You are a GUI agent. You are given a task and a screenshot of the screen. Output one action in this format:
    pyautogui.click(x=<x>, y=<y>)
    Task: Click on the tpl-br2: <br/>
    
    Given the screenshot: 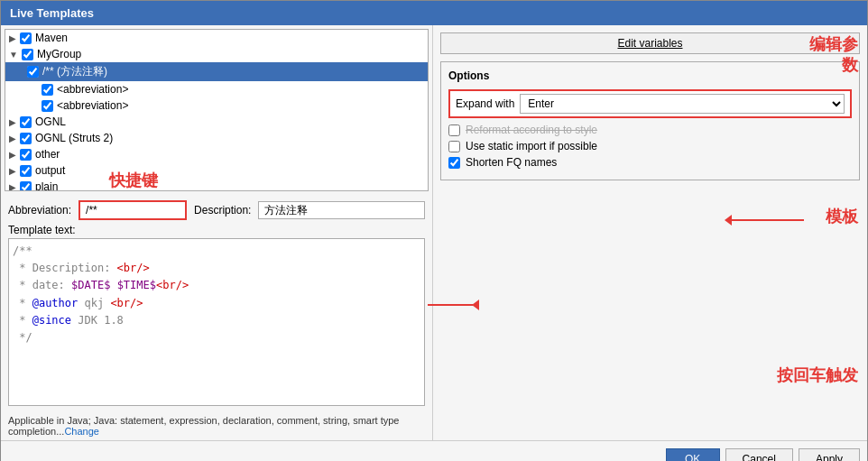 What is the action you would take?
    pyautogui.click(x=172, y=285)
    